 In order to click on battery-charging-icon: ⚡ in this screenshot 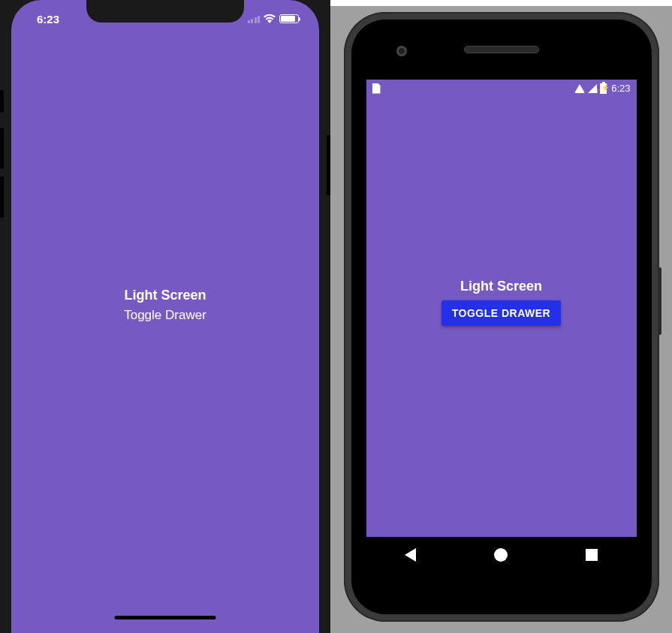, I will do `click(604, 89)`.